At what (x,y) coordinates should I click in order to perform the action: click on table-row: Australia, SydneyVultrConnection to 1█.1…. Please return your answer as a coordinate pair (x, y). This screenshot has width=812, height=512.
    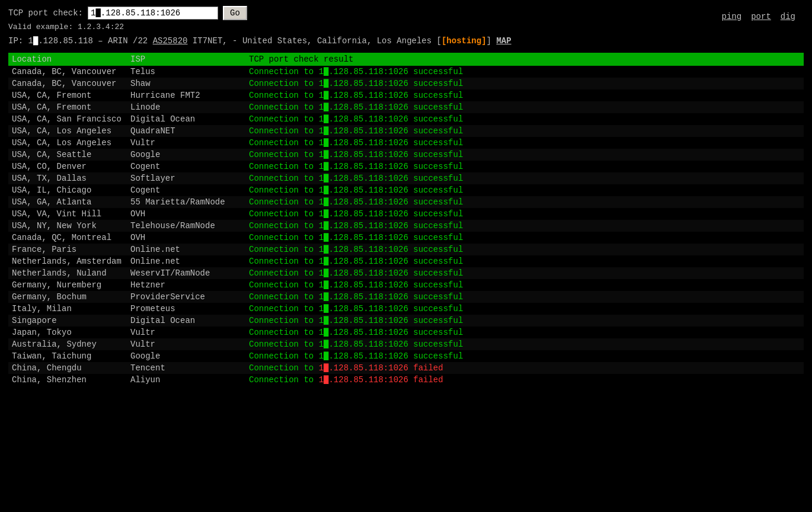
    Looking at the image, I should click on (406, 344).